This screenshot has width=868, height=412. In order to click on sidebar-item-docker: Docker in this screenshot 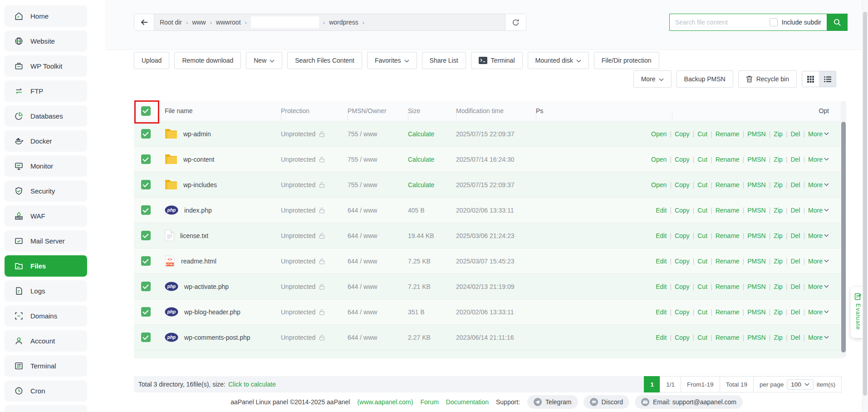, I will do `click(46, 141)`.